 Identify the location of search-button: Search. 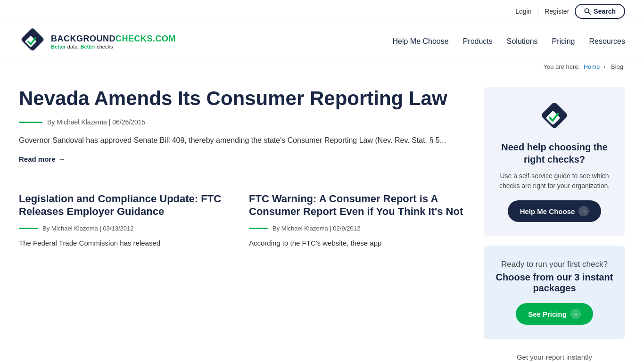
(600, 11).